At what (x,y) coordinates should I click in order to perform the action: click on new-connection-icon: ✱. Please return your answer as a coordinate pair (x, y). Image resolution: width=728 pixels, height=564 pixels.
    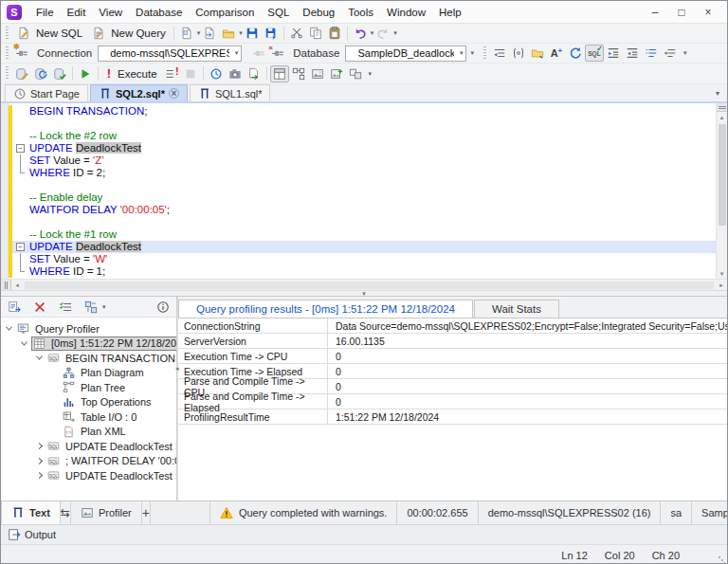
    Looking at the image, I should click on (22, 53).